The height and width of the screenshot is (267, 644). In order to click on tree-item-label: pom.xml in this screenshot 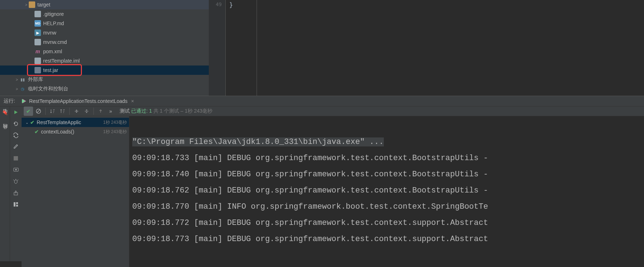, I will do `click(52, 51)`.